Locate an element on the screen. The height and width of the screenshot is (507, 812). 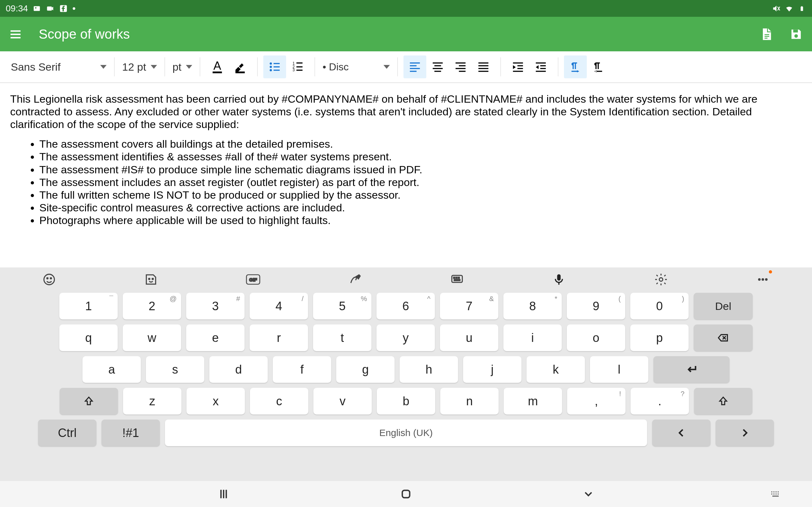
indent-decrease-button is located at coordinates (541, 67).